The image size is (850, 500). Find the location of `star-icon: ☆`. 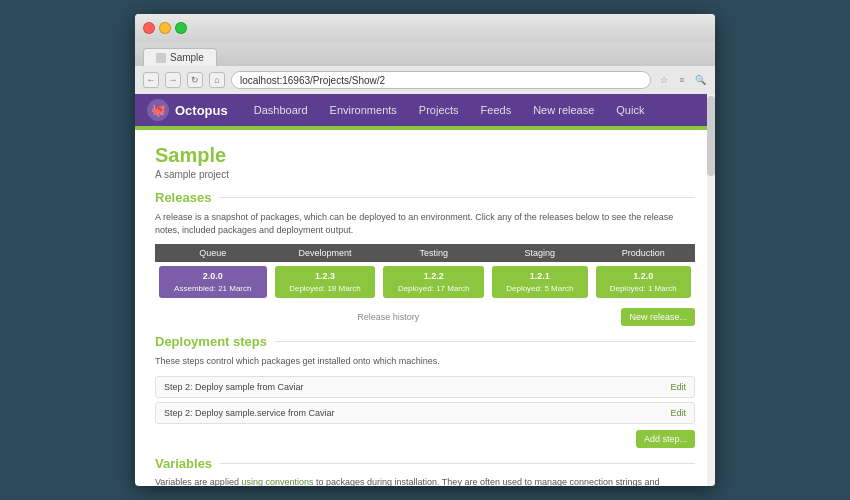

star-icon: ☆ is located at coordinates (664, 80).